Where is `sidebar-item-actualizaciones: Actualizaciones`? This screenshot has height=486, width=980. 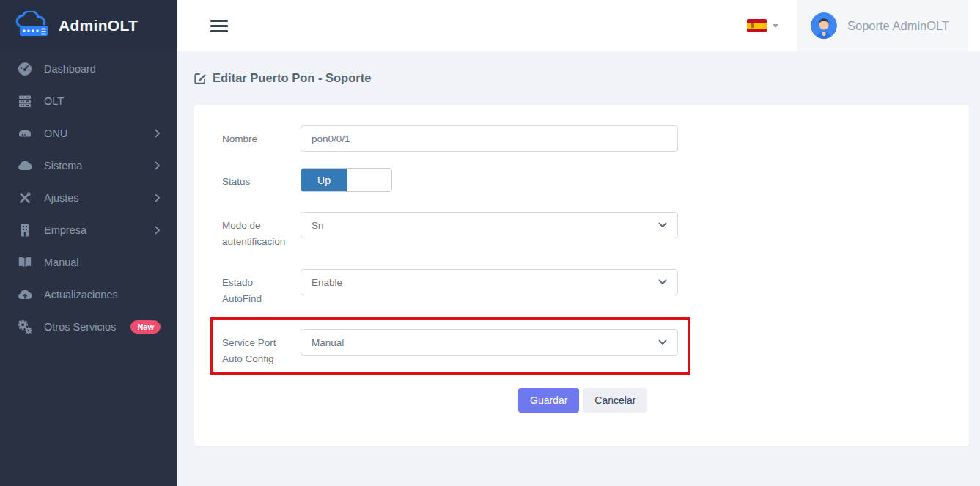 sidebar-item-actualizaciones: Actualizaciones is located at coordinates (88, 295).